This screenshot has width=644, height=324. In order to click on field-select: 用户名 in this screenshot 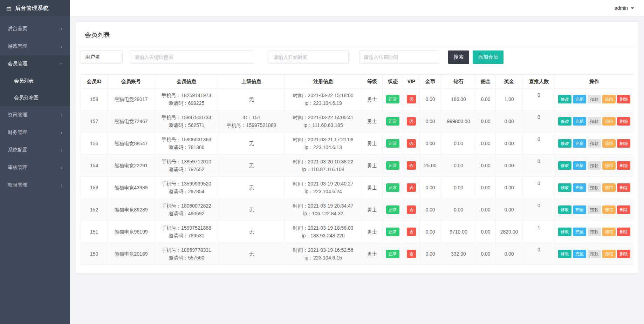, I will do `click(102, 57)`.